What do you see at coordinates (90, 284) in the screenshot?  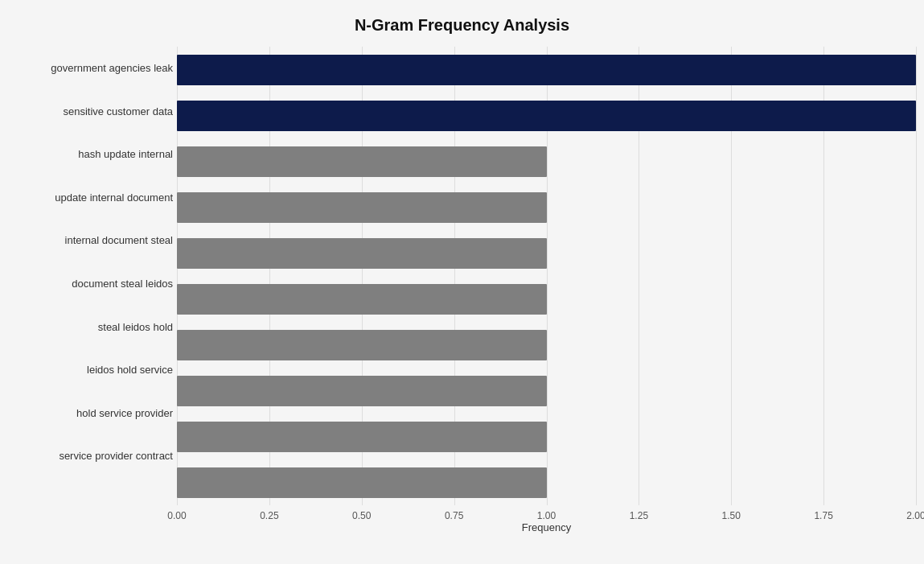 I see `y-label: document steal leidos` at bounding box center [90, 284].